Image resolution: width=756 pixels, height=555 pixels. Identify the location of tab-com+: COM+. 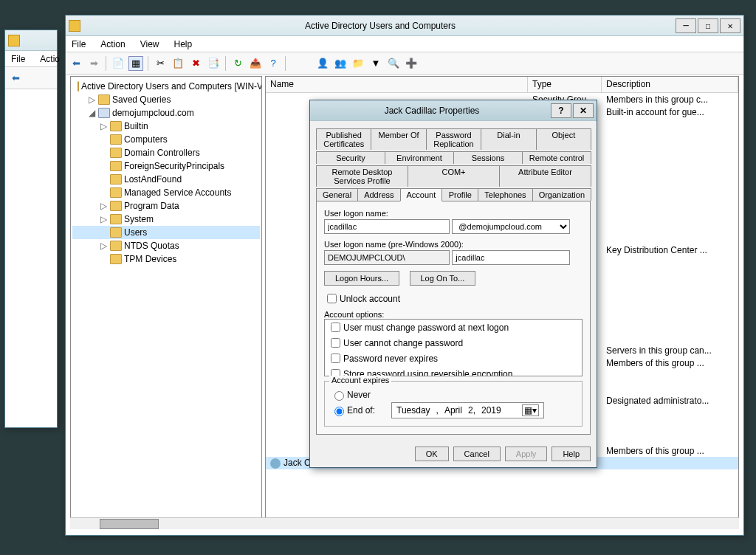
(453, 176).